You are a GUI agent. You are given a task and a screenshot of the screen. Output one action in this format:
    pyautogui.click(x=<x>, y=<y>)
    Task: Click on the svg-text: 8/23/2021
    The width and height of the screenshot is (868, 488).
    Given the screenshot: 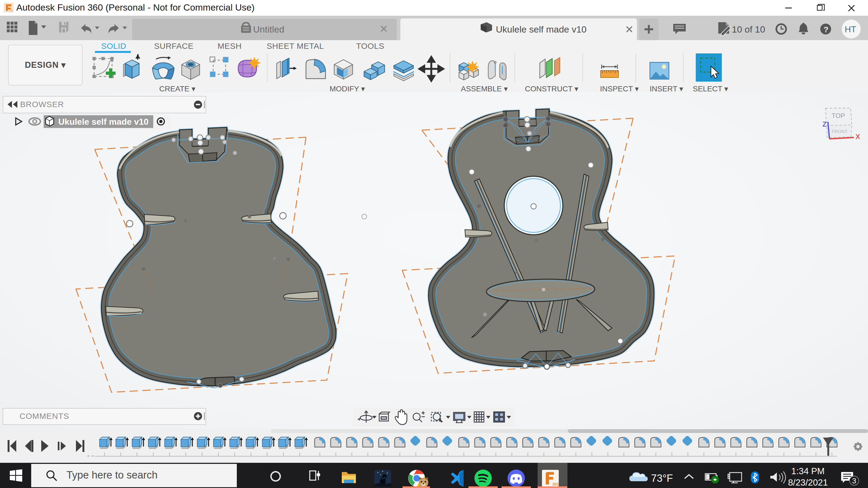 What is the action you would take?
    pyautogui.click(x=808, y=482)
    